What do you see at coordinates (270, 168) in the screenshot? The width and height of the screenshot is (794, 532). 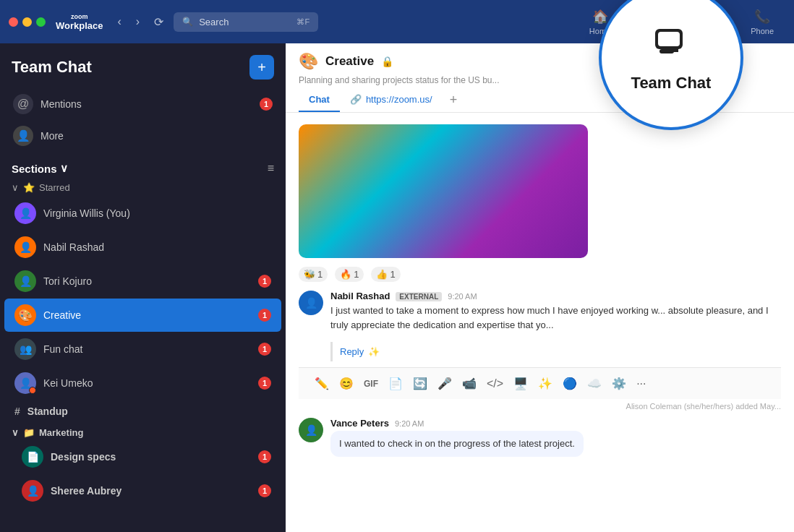 I see `filter-icon: ≡` at bounding box center [270, 168].